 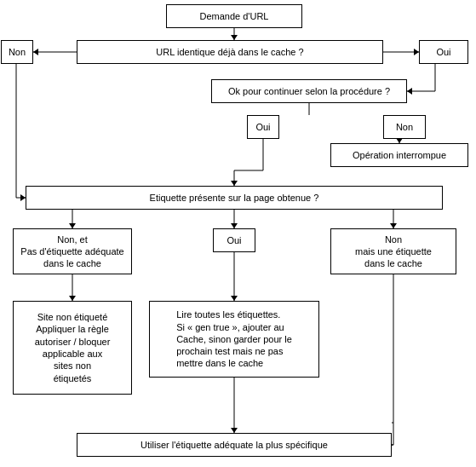 I want to click on box-lire-etiquettes: Lire toutes les étiquettes. Si « gen tru…, so click(x=234, y=339).